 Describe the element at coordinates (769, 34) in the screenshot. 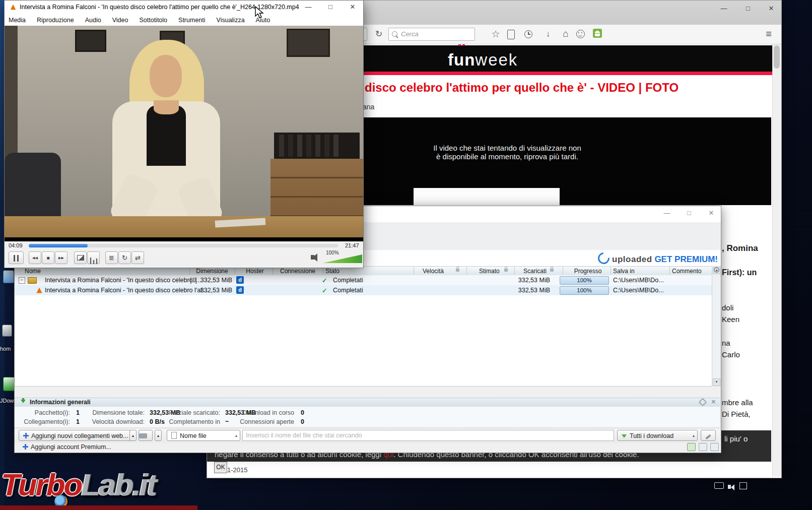

I see `menu-hamburger-icon: ≡` at that location.